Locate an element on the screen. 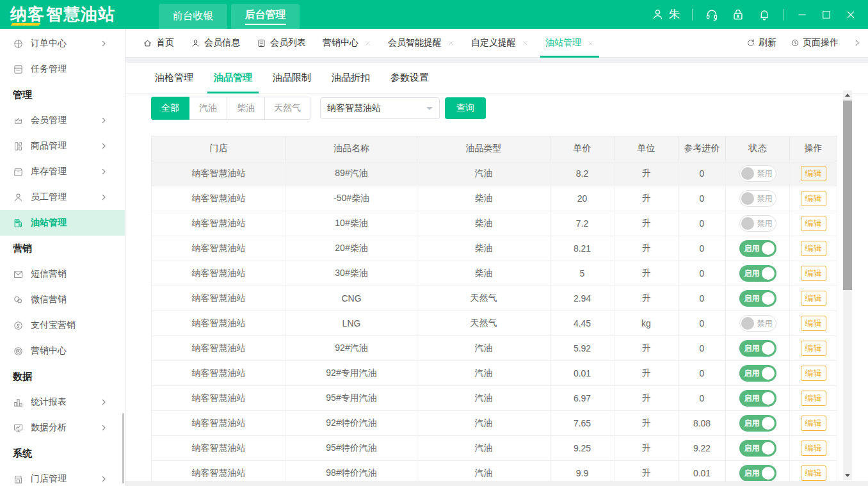 Image resolution: width=868 pixels, height=486 pixels. content-scrollbar is located at coordinates (848, 286).